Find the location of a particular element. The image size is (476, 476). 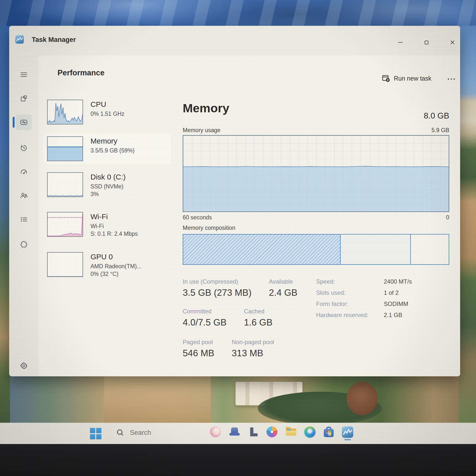

memory-usage-graph is located at coordinates (316, 174).